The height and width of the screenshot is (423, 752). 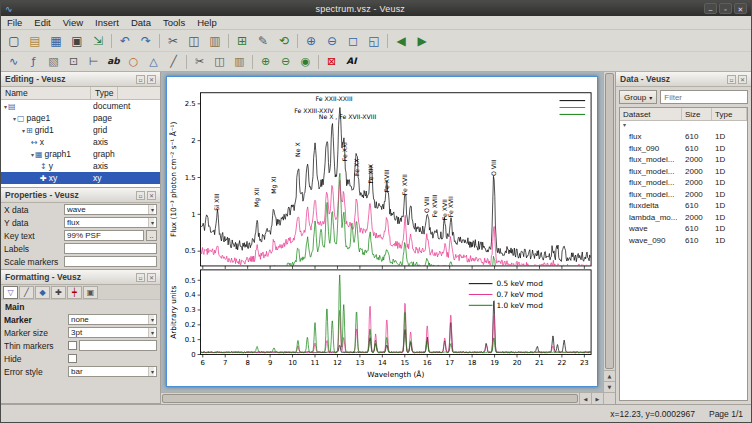 What do you see at coordinates (35, 41) in the screenshot?
I see `open-document-button: ▤` at bounding box center [35, 41].